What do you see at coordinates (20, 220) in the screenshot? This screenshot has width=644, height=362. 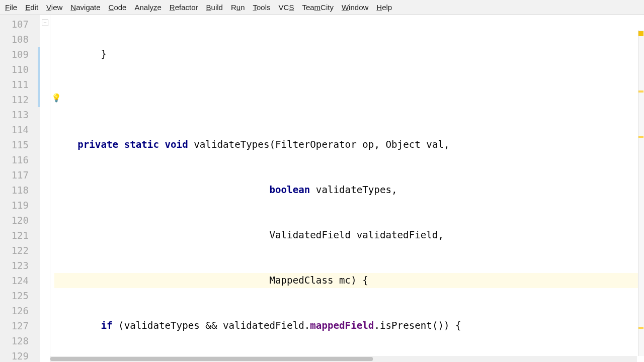 I see `line-number: 120` at bounding box center [20, 220].